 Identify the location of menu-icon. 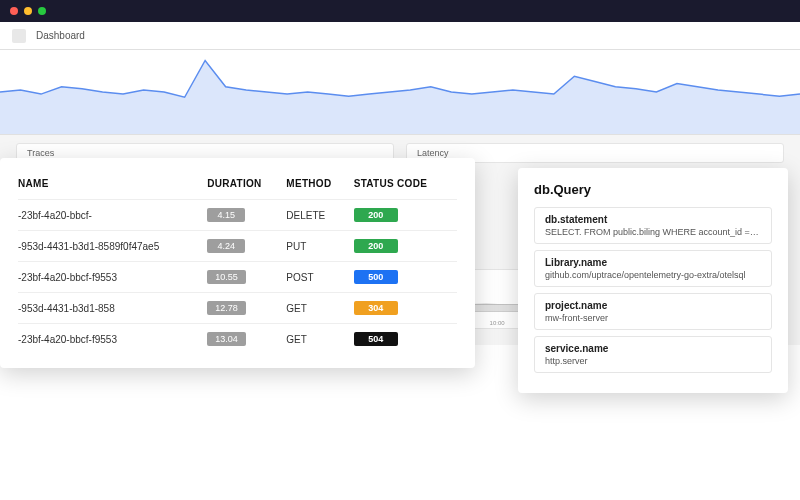
(19, 36).